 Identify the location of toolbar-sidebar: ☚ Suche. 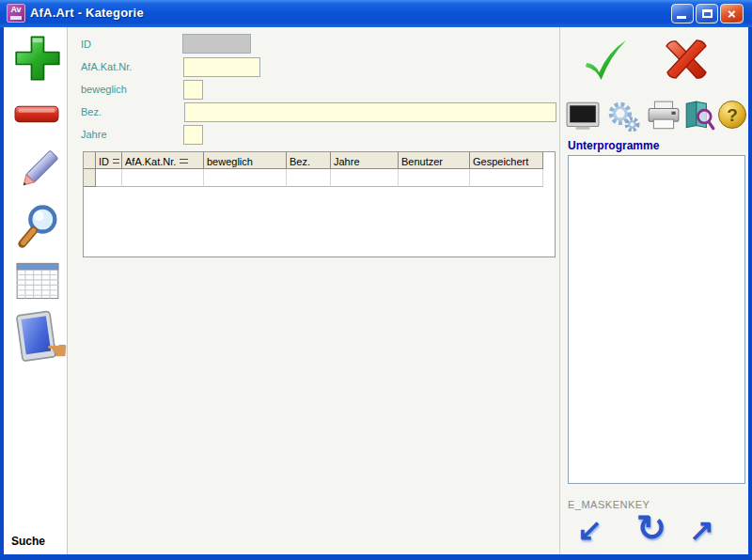
(36, 291).